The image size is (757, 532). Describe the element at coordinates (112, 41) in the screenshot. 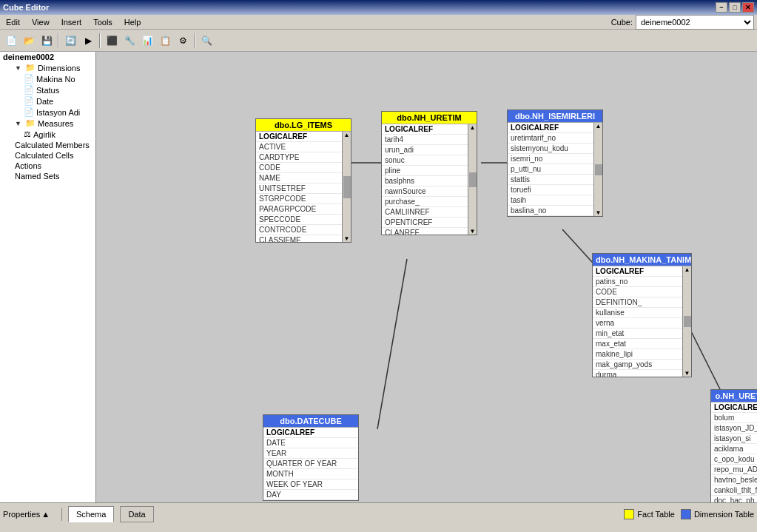

I see `toolbar-btn6: ⬛` at that location.